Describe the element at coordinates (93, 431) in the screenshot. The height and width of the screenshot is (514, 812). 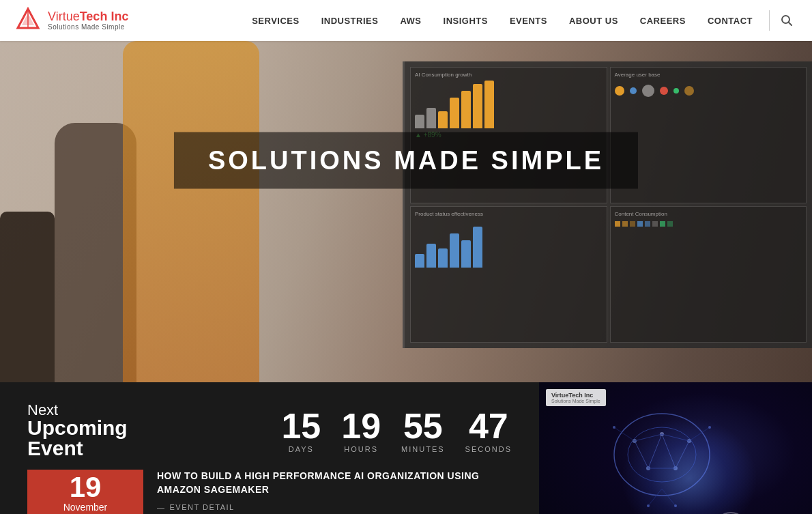
I see `next-upcoming-block: Next Upcoming Event` at that location.